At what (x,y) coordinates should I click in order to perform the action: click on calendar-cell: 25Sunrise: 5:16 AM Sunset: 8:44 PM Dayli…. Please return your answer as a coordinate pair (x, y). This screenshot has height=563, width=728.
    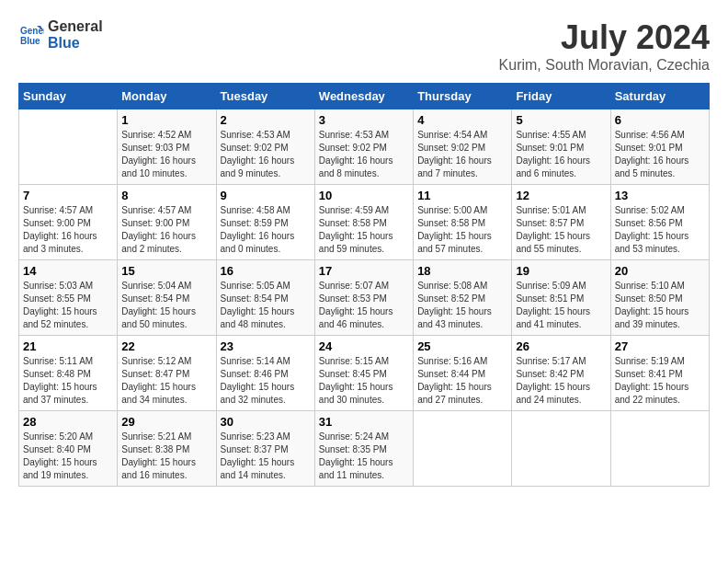
    Looking at the image, I should click on (463, 373).